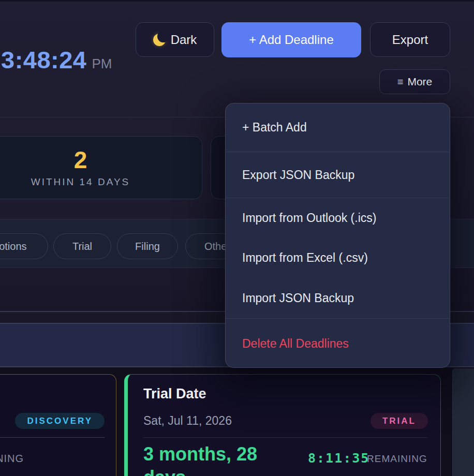 This screenshot has width=474, height=476. What do you see at coordinates (295, 344) in the screenshot?
I see `menu-item-label: Delete All Deadlines` at bounding box center [295, 344].